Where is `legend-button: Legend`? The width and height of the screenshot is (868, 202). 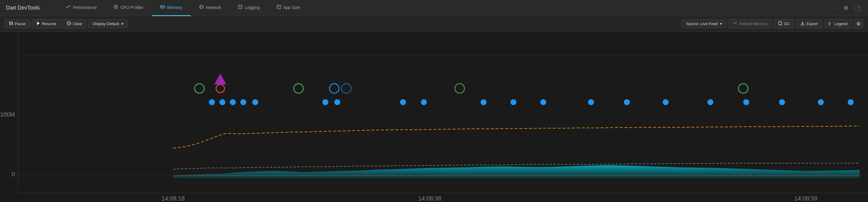 legend-button: Legend is located at coordinates (838, 24).